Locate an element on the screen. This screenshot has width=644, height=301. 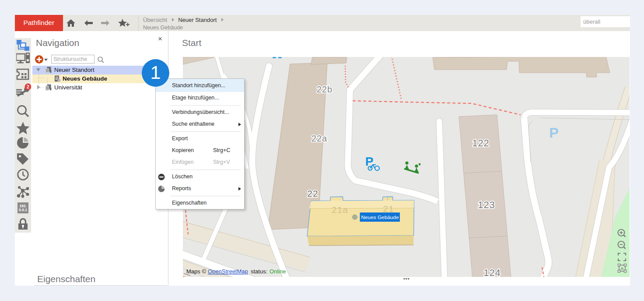
svg-text: A is located at coordinates (622, 268).